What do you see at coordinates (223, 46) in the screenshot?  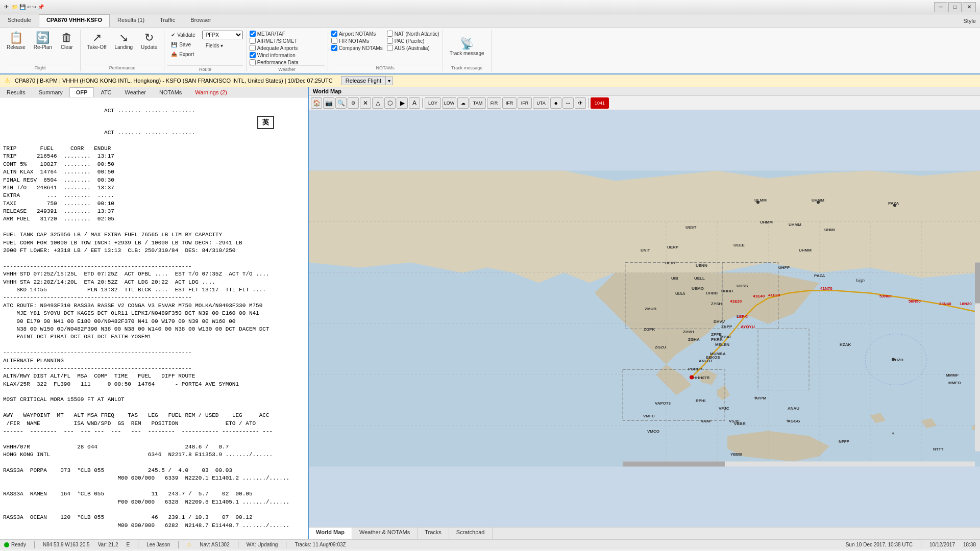 I see `fields-button: Fields ▾` at bounding box center [223, 46].